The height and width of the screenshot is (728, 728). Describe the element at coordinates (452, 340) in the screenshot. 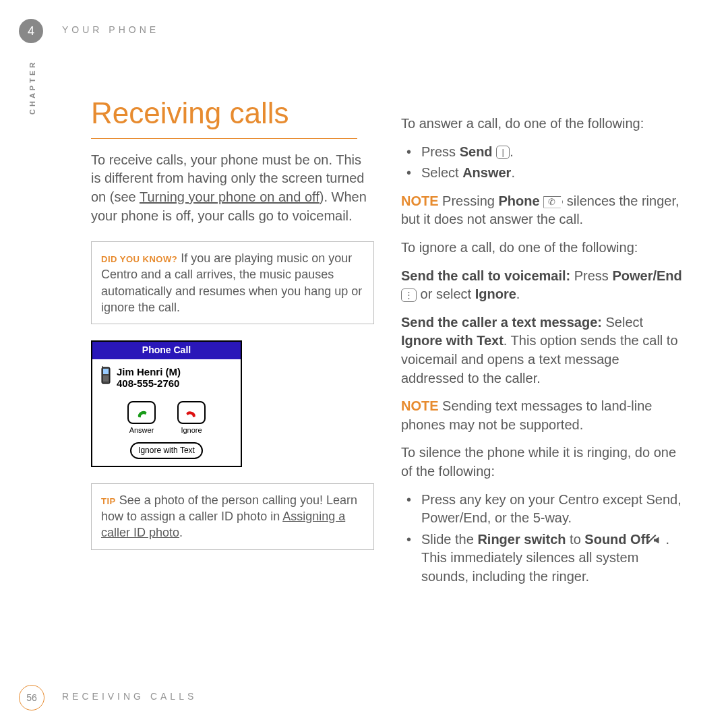

I see `ignoretext-bold: Ignore with Text` at that location.